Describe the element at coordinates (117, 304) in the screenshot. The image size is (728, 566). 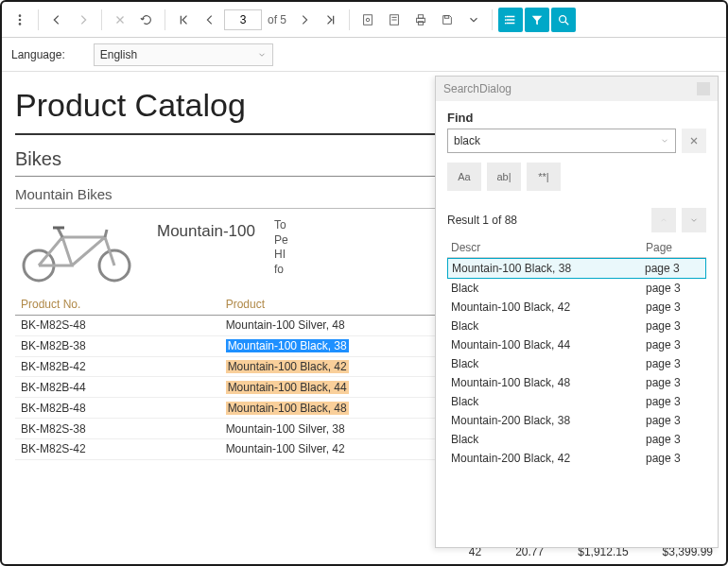
I see `col-product-no: Product No.` at that location.